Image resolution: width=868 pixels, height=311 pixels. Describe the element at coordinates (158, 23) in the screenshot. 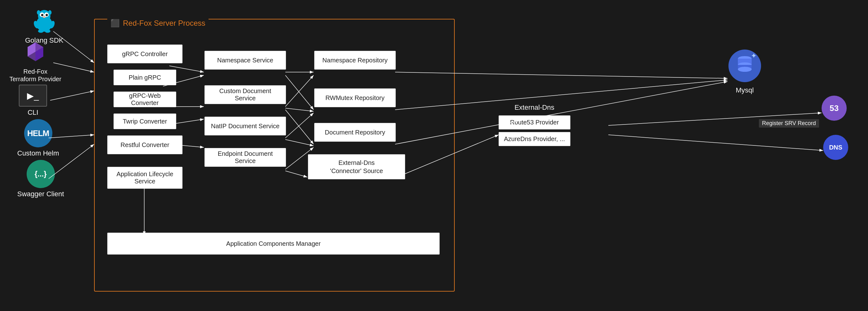

I see `server-process-label: ⬛ Red-Fox Server Process` at that location.